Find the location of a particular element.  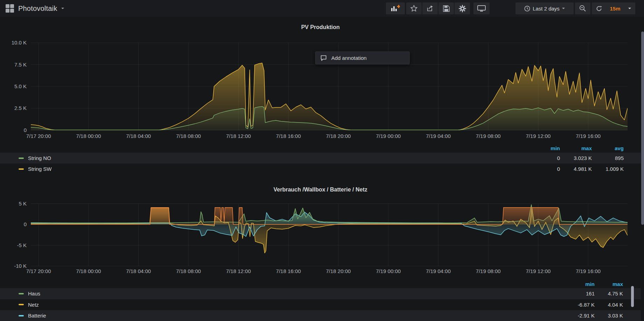

legend-series-label: Haus is located at coordinates (34, 293).